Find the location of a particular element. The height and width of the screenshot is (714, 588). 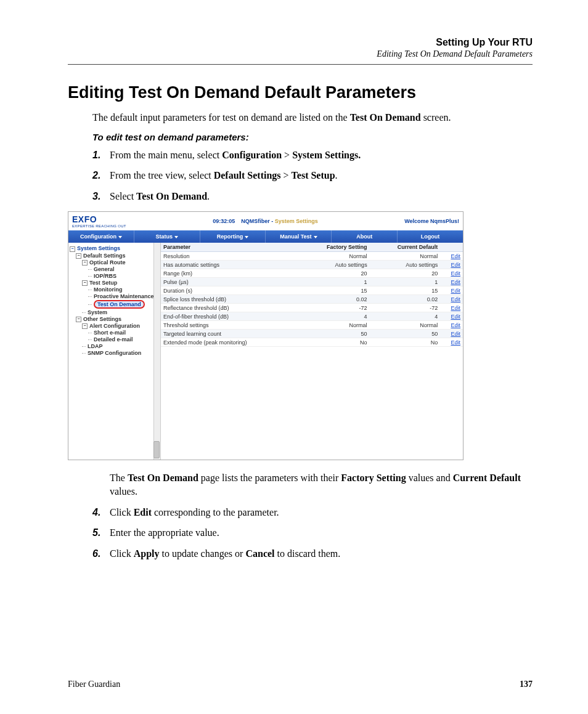

menu-manual-test: Manual Test is located at coordinates (298, 237).